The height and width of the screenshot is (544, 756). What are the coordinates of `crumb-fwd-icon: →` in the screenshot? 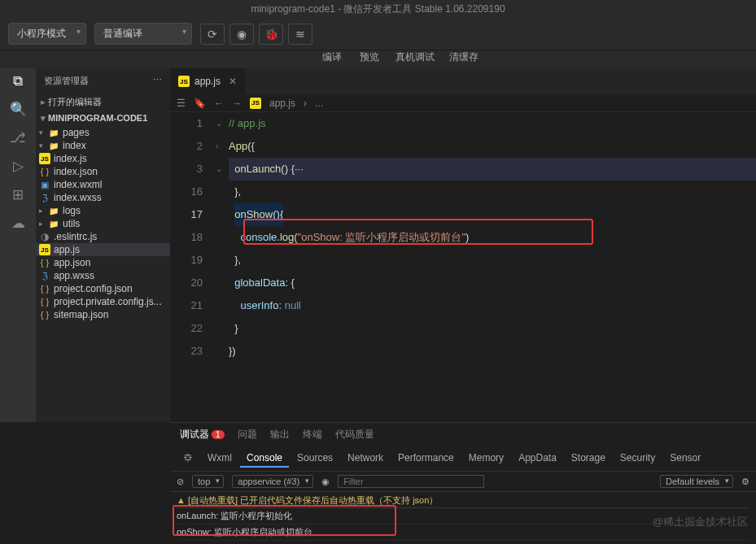 It's located at (237, 103).